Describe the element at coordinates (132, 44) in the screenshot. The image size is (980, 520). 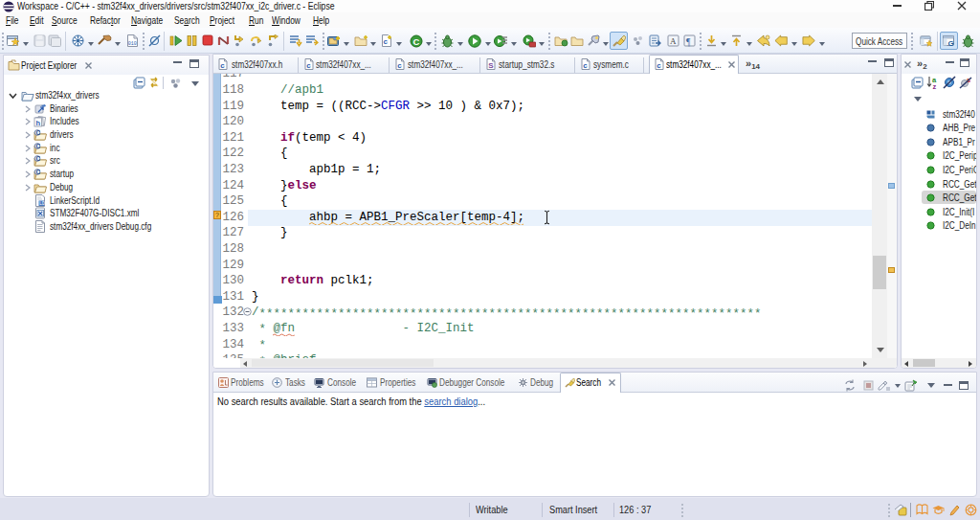
I see `svg-text: 010` at that location.